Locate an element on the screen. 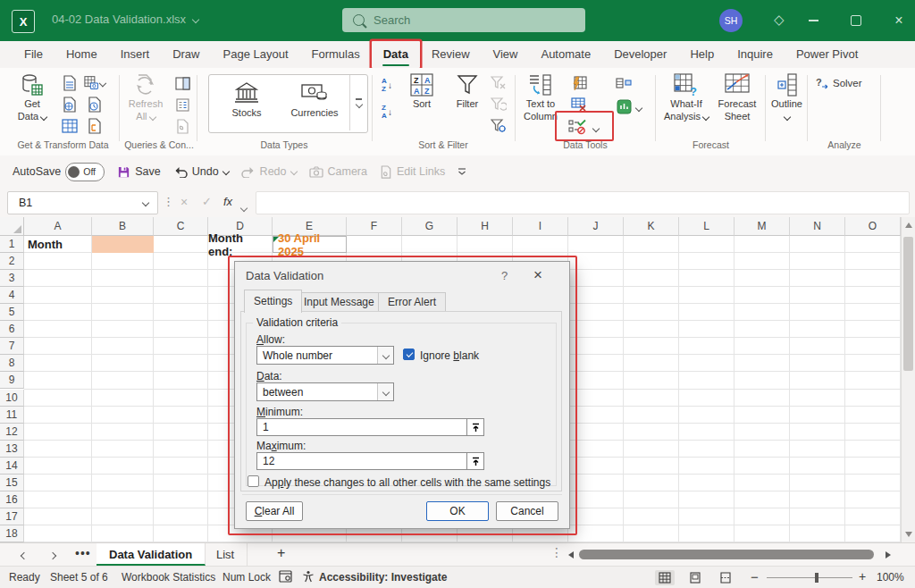  data-validation-button is located at coordinates (577, 127).